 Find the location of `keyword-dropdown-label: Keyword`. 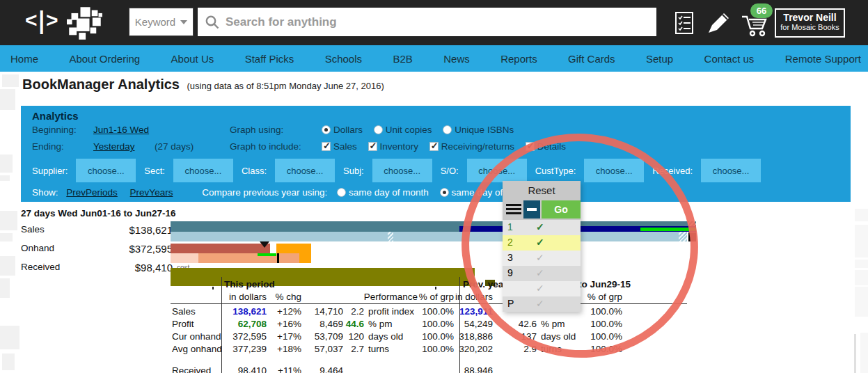

keyword-dropdown-label: Keyword is located at coordinates (155, 22).